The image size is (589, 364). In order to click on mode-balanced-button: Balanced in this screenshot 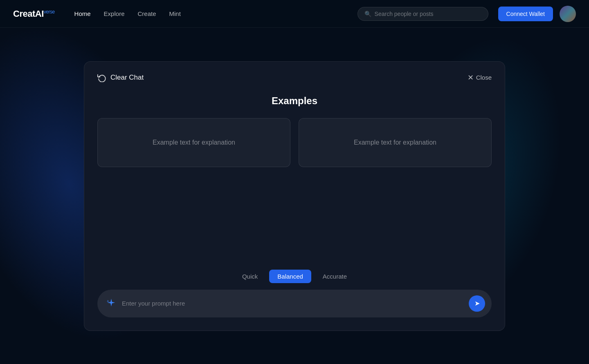, I will do `click(290, 276)`.